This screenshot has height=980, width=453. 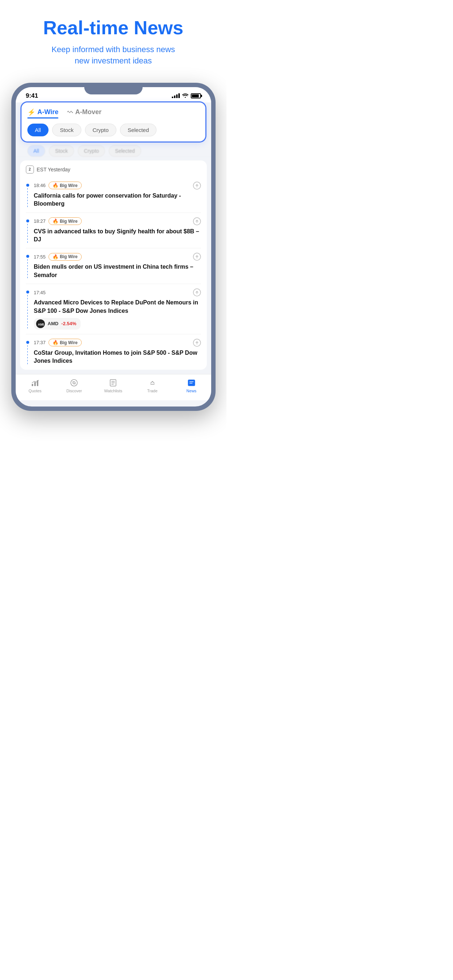 What do you see at coordinates (54, 170) in the screenshot?
I see `date-label: EST Yesterday` at bounding box center [54, 170].